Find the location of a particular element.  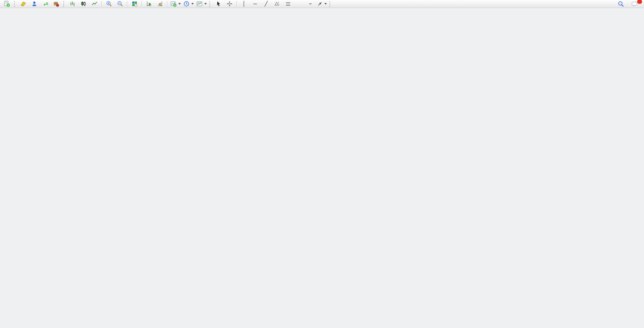

equidistant-channel-tool-button is located at coordinates (277, 4).